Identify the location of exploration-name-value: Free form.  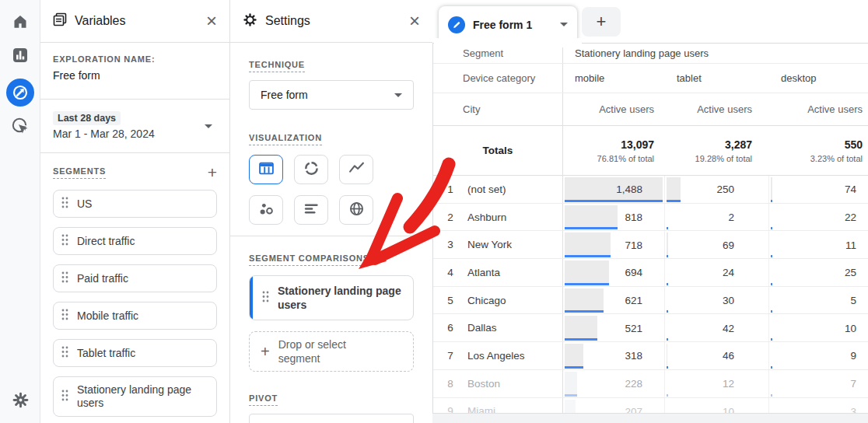
(135, 75).